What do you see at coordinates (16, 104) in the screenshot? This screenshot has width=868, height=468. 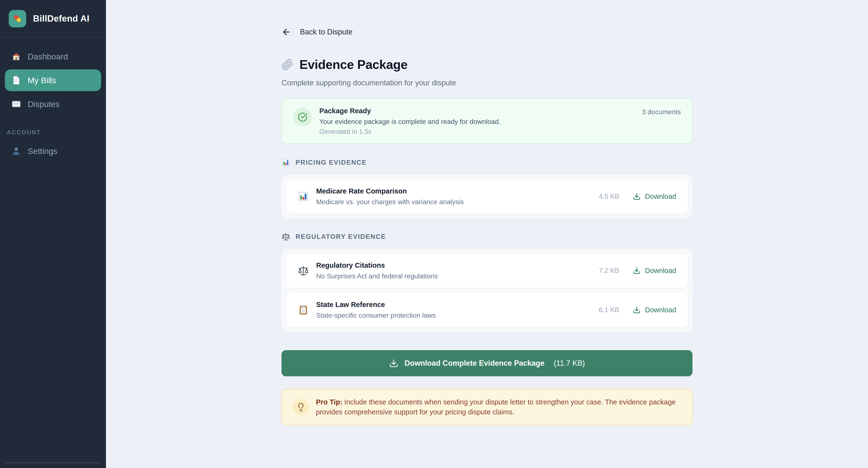 I see `envelope-icon` at bounding box center [16, 104].